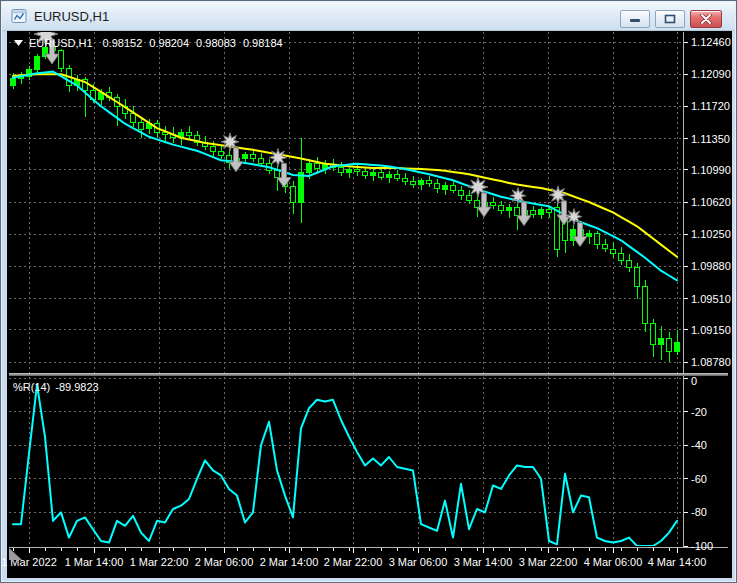 The image size is (737, 583). What do you see at coordinates (289, 562) in the screenshot?
I see `time-axis-label: 2 Mar 14:00` at bounding box center [289, 562].